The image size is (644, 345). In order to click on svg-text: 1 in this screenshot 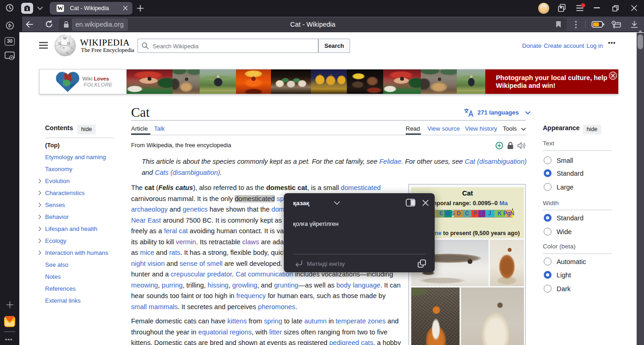, I will do `click(27, 9)`.